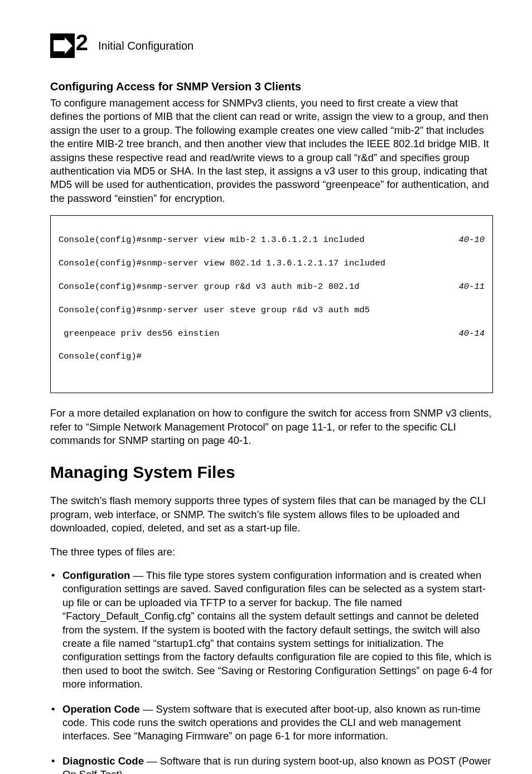  What do you see at coordinates (212, 240) in the screenshot?
I see `code-l1: Console(config)#snmp-server view mib-2 1…` at bounding box center [212, 240].